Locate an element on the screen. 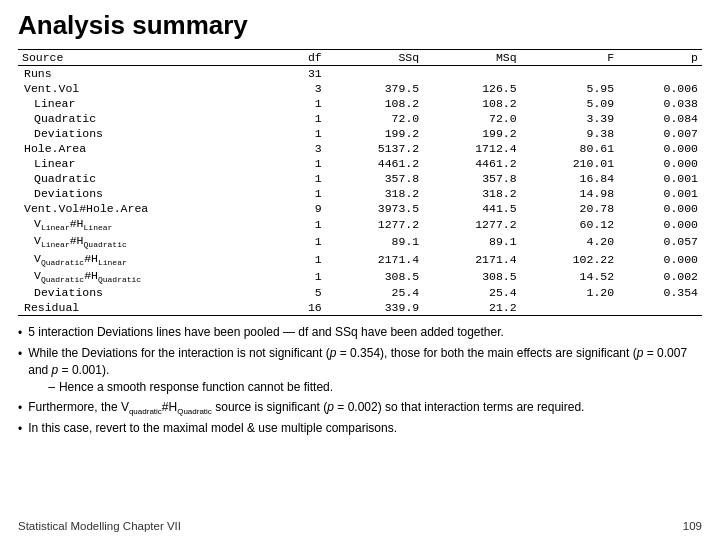  cell-source: VQuadratic#HLinear is located at coordinates (150, 260).